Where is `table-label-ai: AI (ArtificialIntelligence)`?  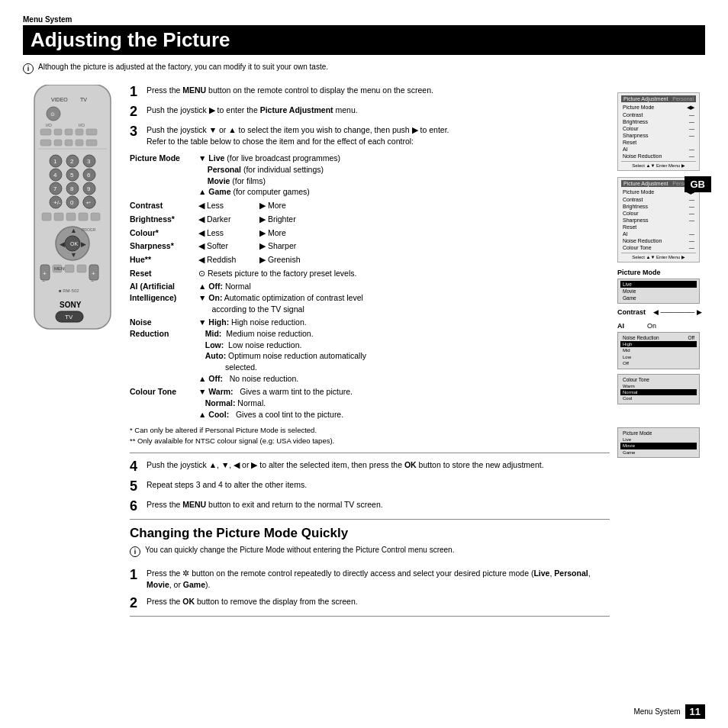 table-label-ai: AI (ArtificialIntelligence) is located at coordinates (164, 298).